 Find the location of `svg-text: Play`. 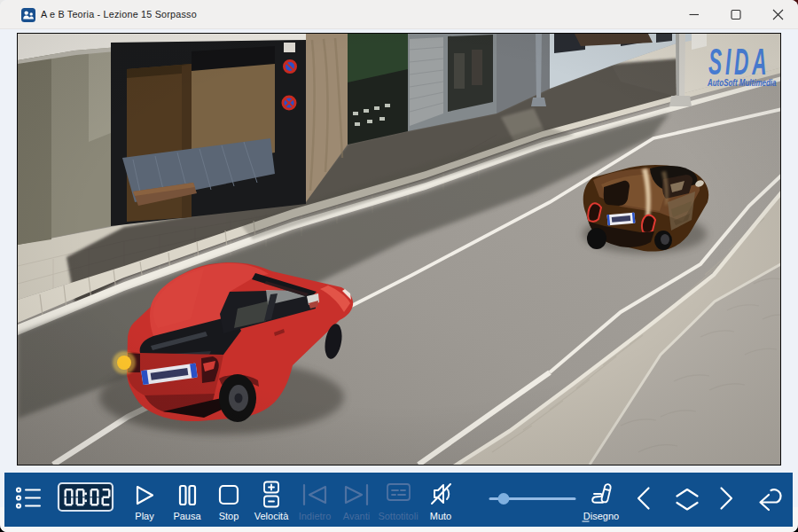

svg-text: Play is located at coordinates (145, 516).